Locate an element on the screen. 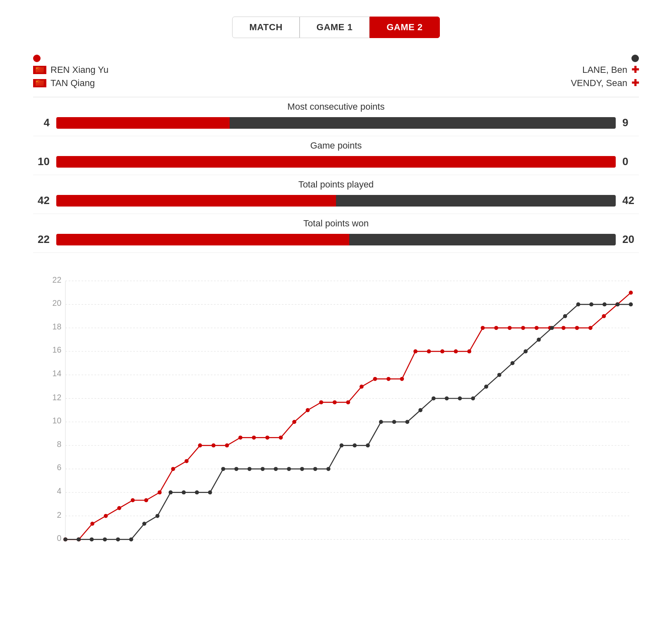  flag-ren: 🇨🇳 is located at coordinates (40, 70).